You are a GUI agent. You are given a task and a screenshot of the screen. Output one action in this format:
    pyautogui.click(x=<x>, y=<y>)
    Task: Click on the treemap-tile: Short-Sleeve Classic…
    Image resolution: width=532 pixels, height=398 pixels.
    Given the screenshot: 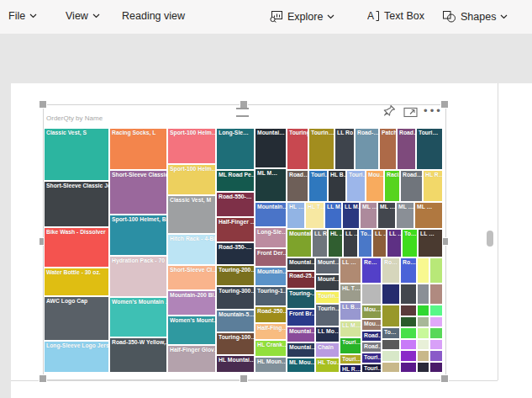 What is the action you would take?
    pyautogui.click(x=138, y=192)
    